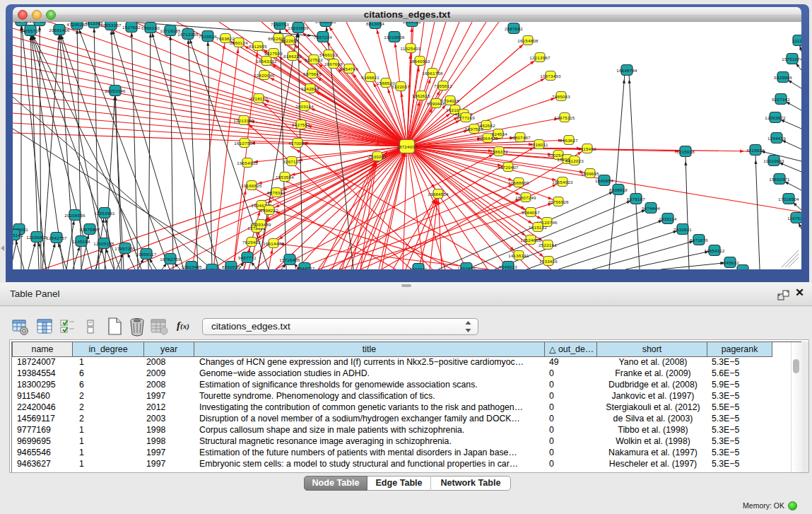 The height and width of the screenshot is (514, 812). I want to click on svg-text: 12505175, so click(104, 243).